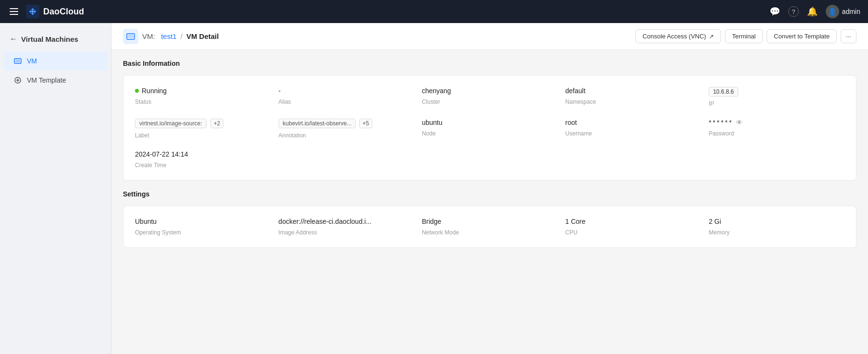  Describe the element at coordinates (347, 129) in the screenshot. I see `annotation-field: kubevirt.io/latest-observe... +5 Annotat…` at that location.